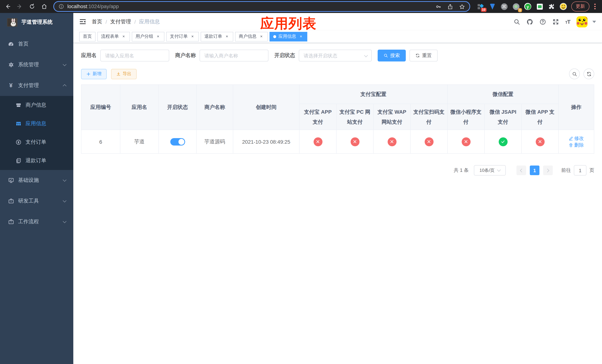 This screenshot has height=364, width=602. I want to click on extensions-area: 10 ⌘ 1 y, so click(522, 6).